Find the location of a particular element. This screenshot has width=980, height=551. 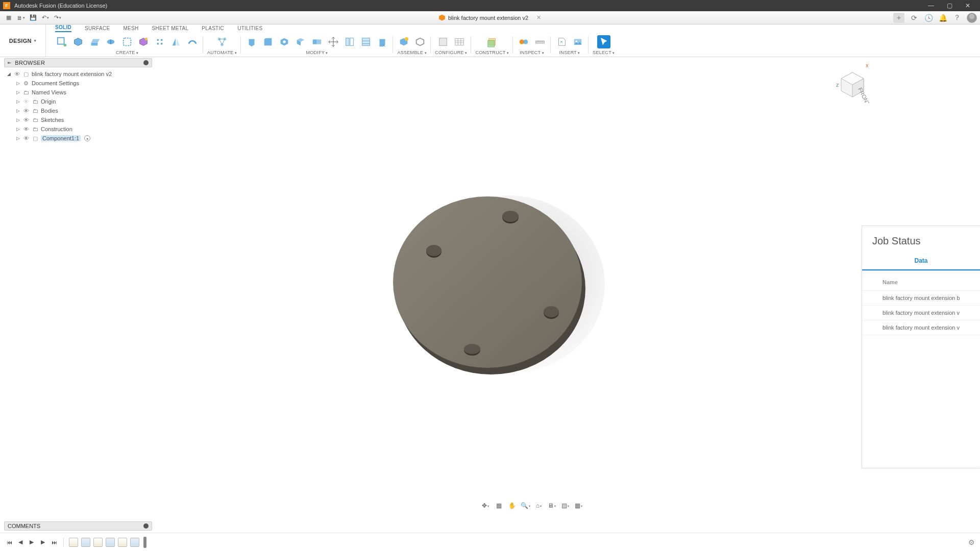

tab-utilities: UTILITIES is located at coordinates (250, 29).